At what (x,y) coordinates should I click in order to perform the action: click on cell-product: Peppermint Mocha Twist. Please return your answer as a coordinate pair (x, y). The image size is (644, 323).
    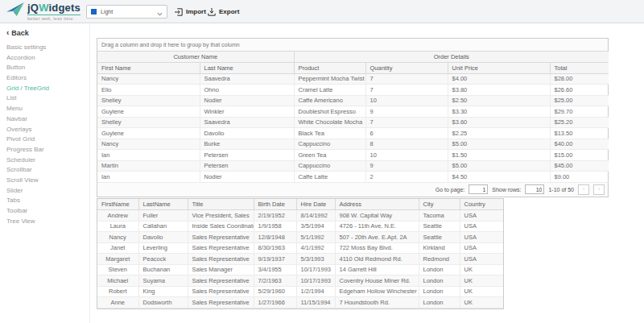
    Looking at the image, I should click on (330, 79).